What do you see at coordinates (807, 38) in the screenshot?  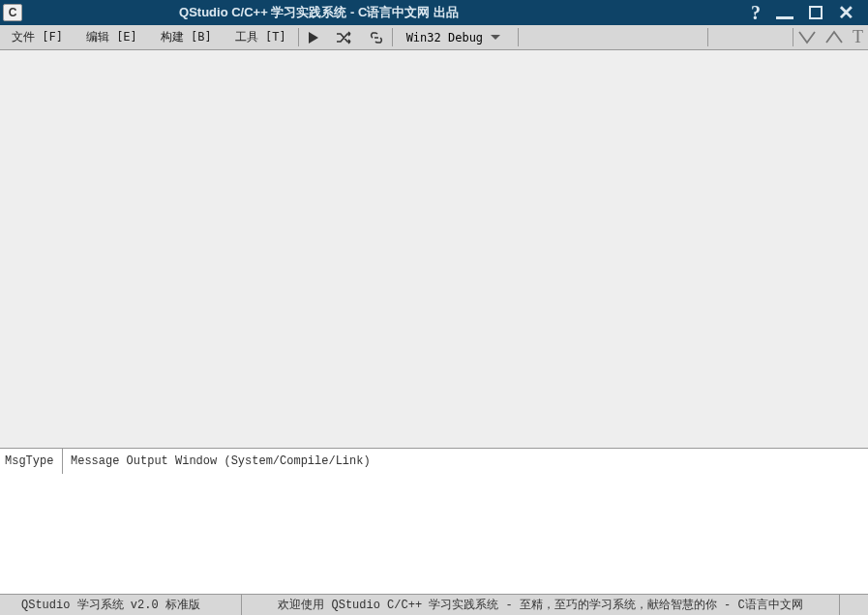 I see `chevron-down-large-icon` at bounding box center [807, 38].